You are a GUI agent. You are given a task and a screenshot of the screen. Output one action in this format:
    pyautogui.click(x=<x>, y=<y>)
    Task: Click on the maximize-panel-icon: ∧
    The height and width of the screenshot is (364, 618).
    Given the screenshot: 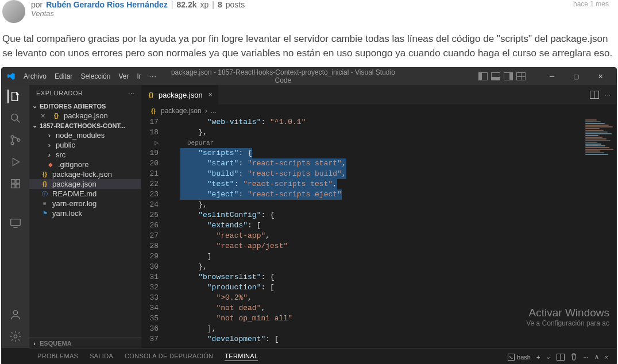 What is the action you would take?
    pyautogui.click(x=597, y=357)
    